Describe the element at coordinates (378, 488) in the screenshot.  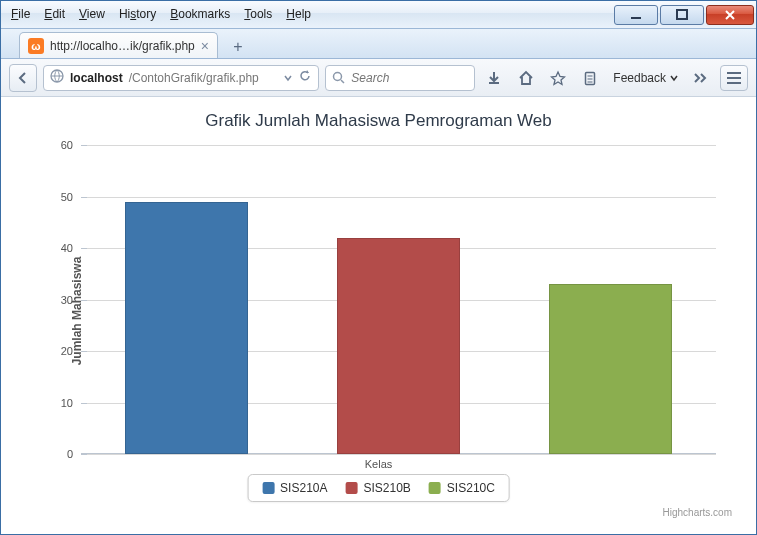
I see `chart-legend: SIS210ASIS210BSIS210C` at that location.